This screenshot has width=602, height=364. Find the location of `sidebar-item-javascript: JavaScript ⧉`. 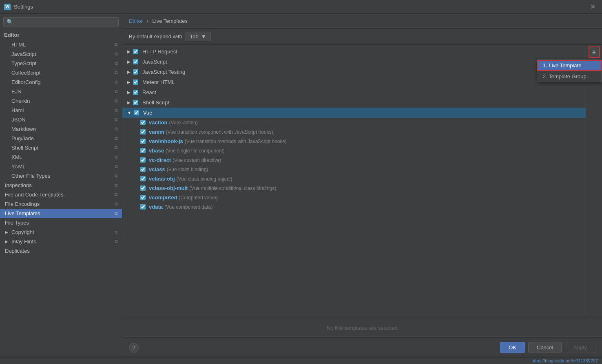

sidebar-item-javascript: JavaScript ⧉ is located at coordinates (61, 54).